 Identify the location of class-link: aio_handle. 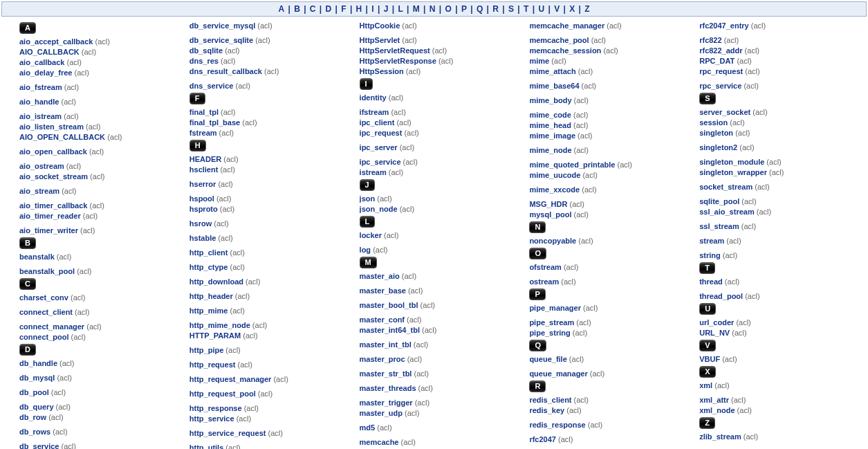
(39, 102).